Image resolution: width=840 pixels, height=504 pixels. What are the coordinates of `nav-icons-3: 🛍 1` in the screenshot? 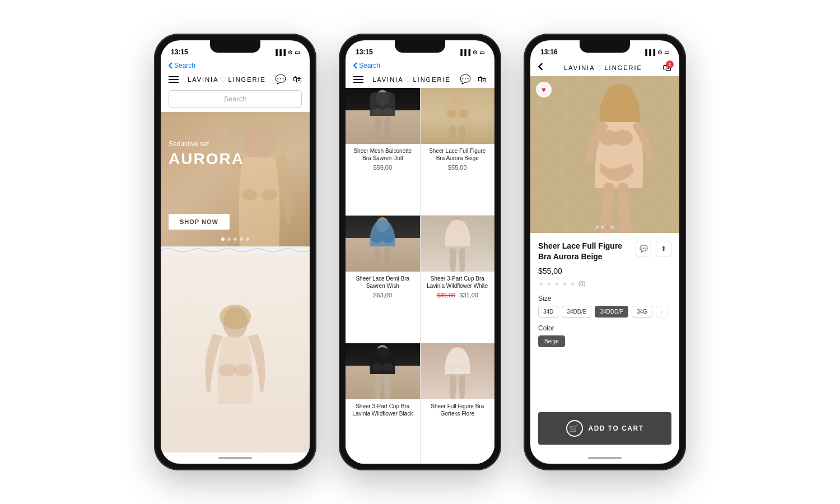 It's located at (667, 68).